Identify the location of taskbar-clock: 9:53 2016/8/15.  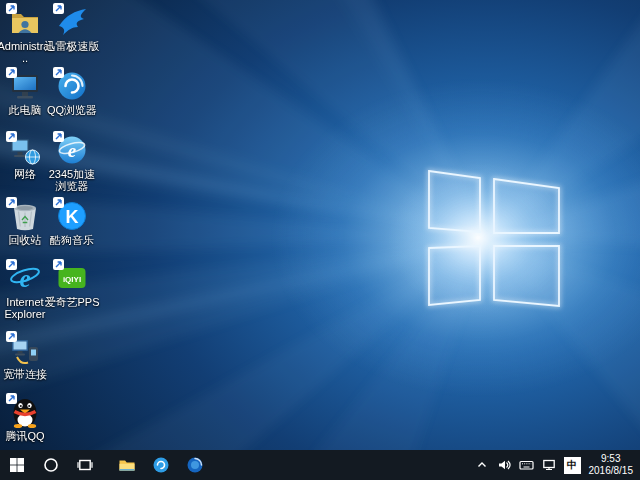
(612, 465).